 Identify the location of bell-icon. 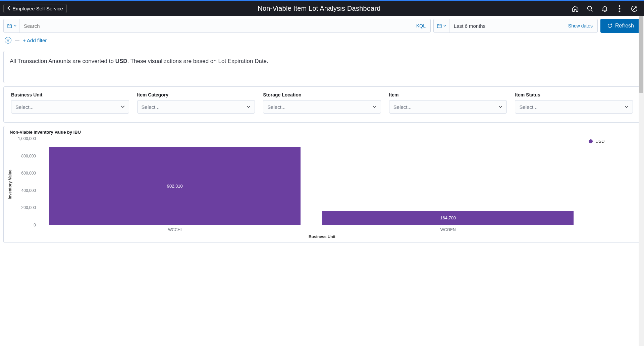
(605, 9).